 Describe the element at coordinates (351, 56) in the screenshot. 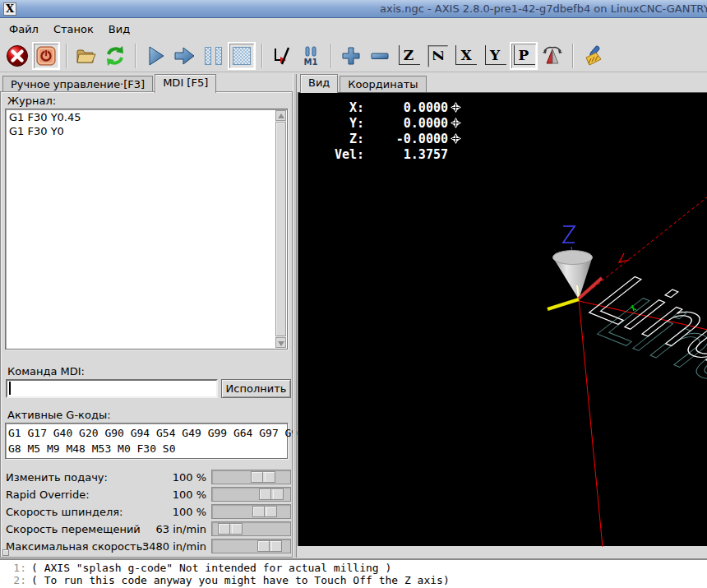

I see `zoom-in-button` at that location.